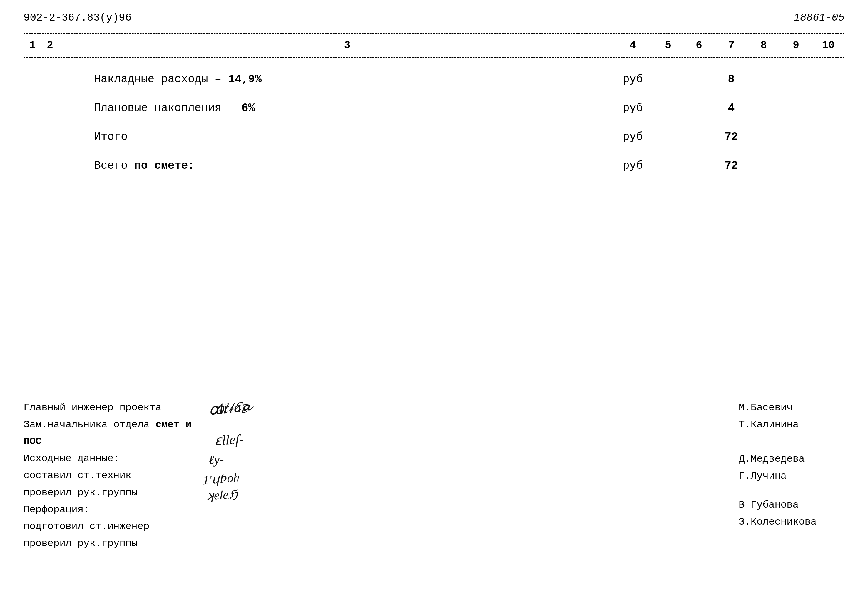 Image resolution: width=868 pixels, height=611 pixels. I want to click on cell-1-4: руб, so click(633, 79).